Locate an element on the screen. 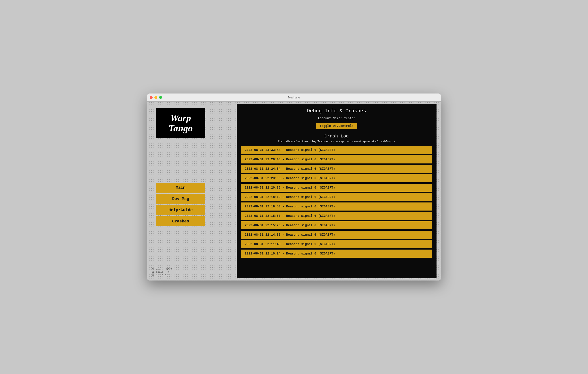  nav-menu: Main Dev Msg Help/Guide Crashes is located at coordinates (181, 204).